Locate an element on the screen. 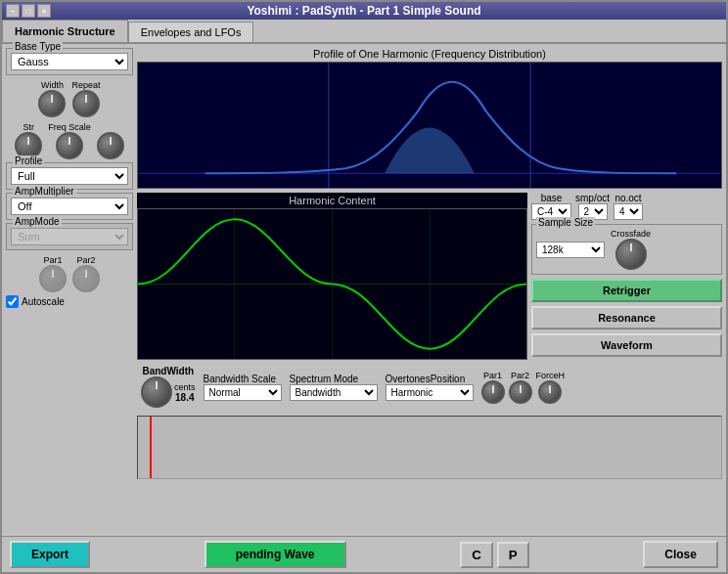 The image size is (728, 574). par2-bottom-knob is located at coordinates (521, 392).